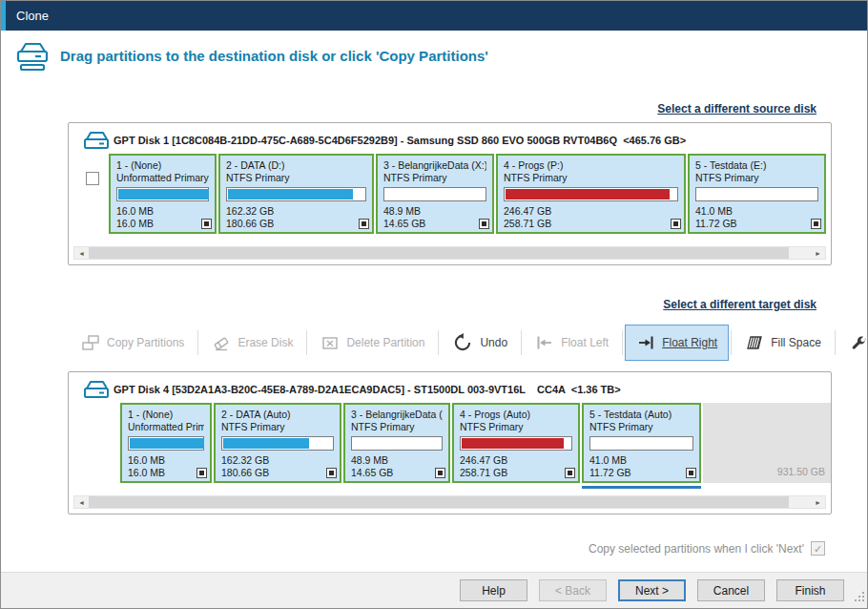  I want to click on toolbar-button-label: Erase Disk, so click(265, 343).